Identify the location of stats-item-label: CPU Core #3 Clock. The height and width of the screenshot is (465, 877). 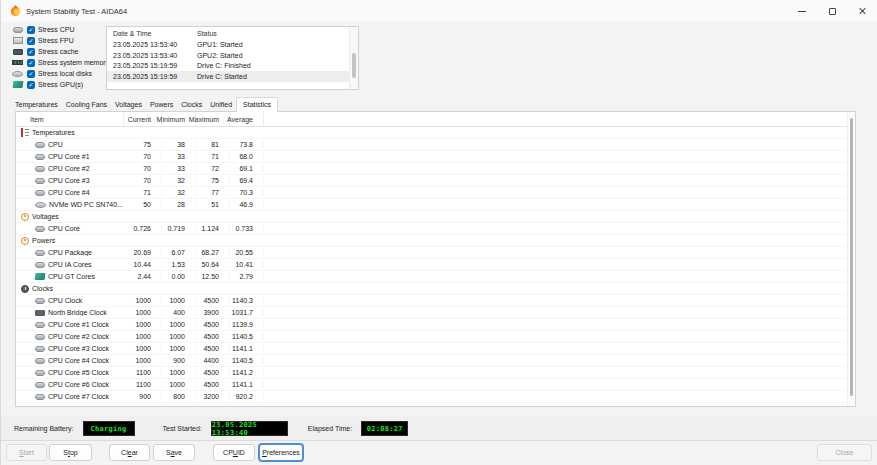
(78, 348).